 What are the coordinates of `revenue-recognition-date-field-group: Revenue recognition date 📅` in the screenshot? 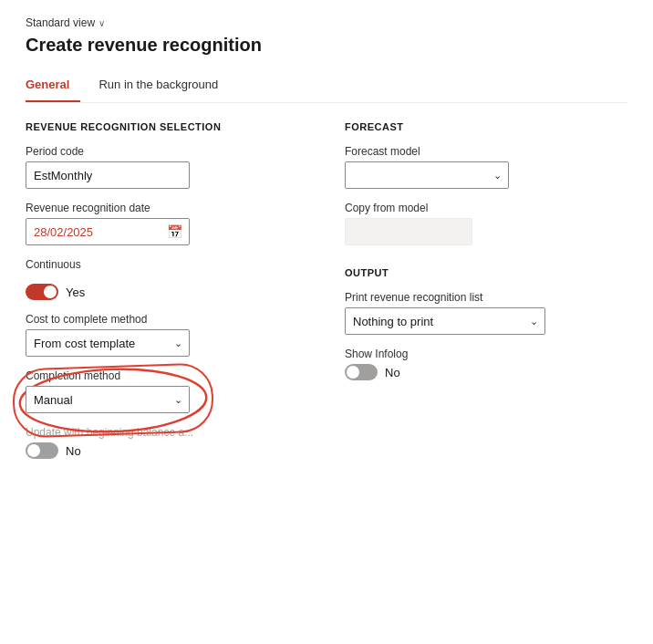 It's located at (167, 223).